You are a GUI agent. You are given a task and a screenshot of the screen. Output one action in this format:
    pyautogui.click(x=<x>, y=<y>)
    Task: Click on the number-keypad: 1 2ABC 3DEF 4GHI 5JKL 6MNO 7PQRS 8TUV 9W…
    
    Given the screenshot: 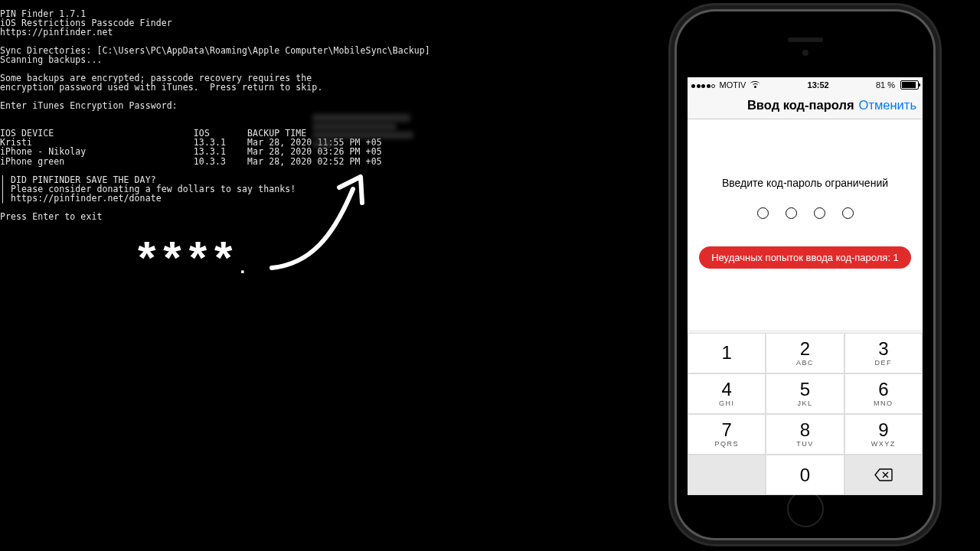 What is the action you would take?
    pyautogui.click(x=805, y=414)
    